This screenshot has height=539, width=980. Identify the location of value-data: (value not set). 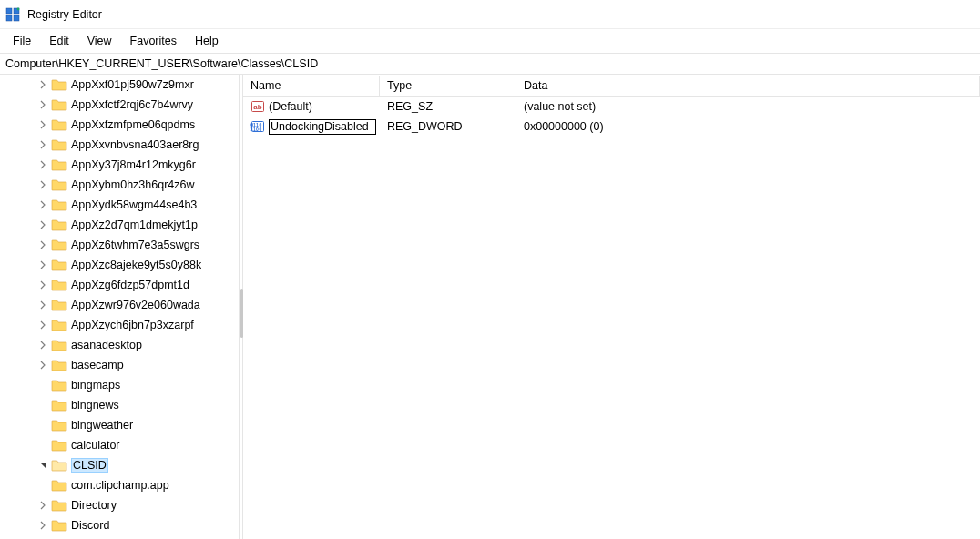
(749, 107).